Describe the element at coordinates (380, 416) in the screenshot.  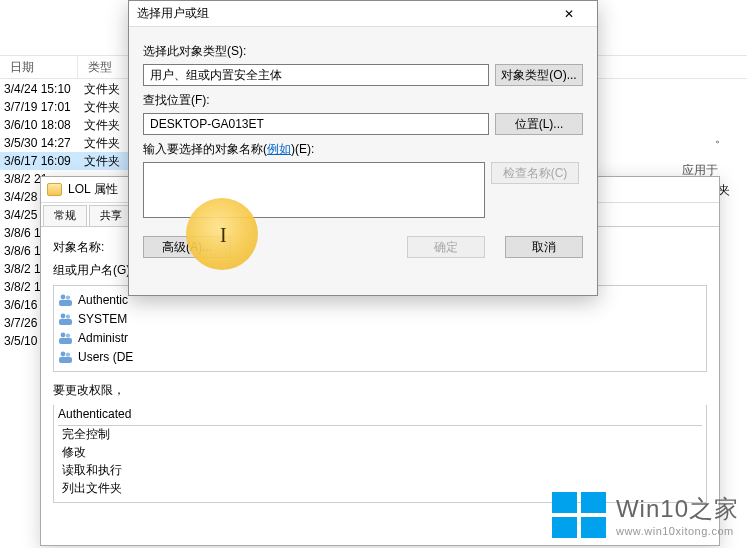
I see `permissions-for-header: Authenticated` at that location.